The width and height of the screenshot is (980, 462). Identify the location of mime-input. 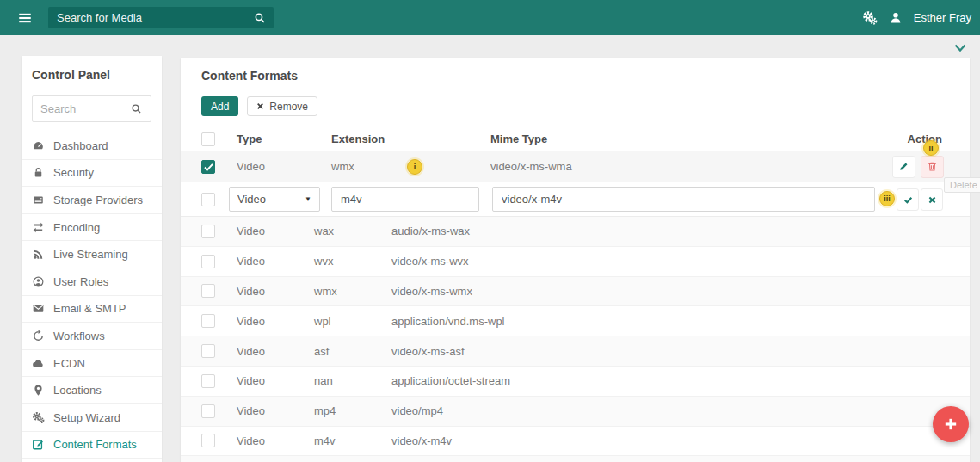
(683, 200).